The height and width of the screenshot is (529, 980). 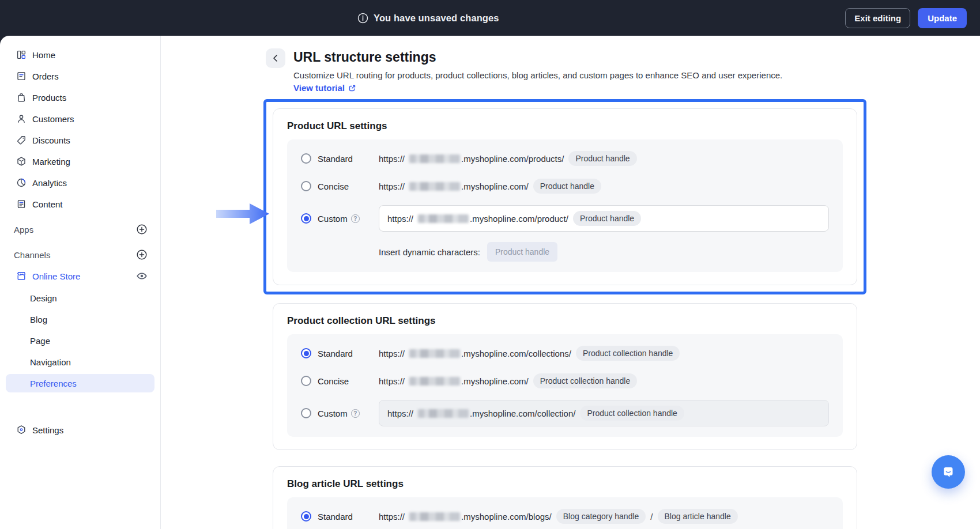 What do you see at coordinates (142, 276) in the screenshot?
I see `preview-eye-icon` at bounding box center [142, 276].